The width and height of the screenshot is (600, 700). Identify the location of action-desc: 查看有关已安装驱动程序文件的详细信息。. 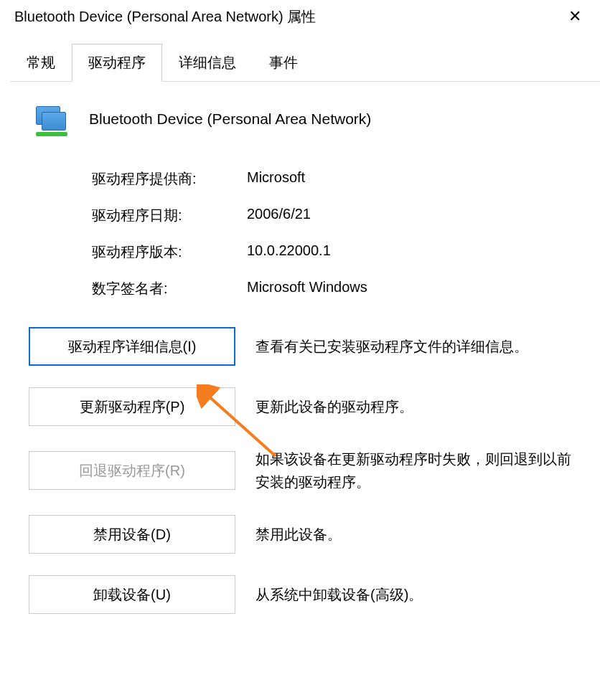
(413, 346).